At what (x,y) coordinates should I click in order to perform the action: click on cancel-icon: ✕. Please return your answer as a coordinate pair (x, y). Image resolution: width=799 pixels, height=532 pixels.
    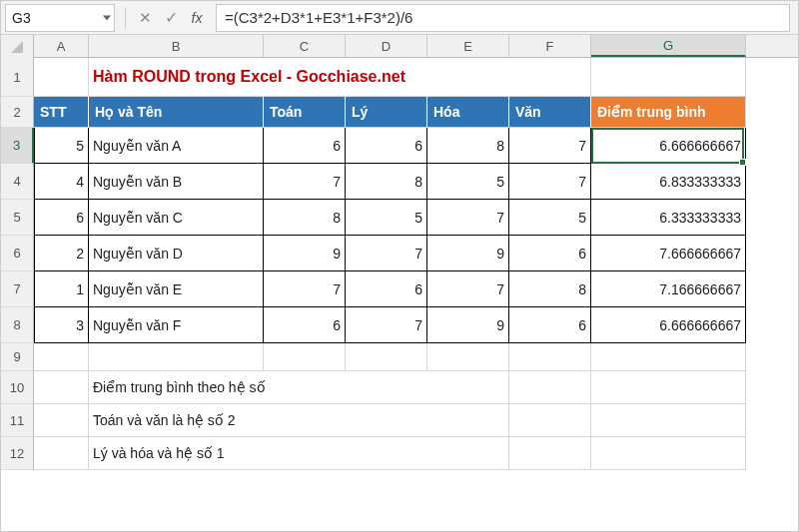
    Looking at the image, I should click on (145, 18).